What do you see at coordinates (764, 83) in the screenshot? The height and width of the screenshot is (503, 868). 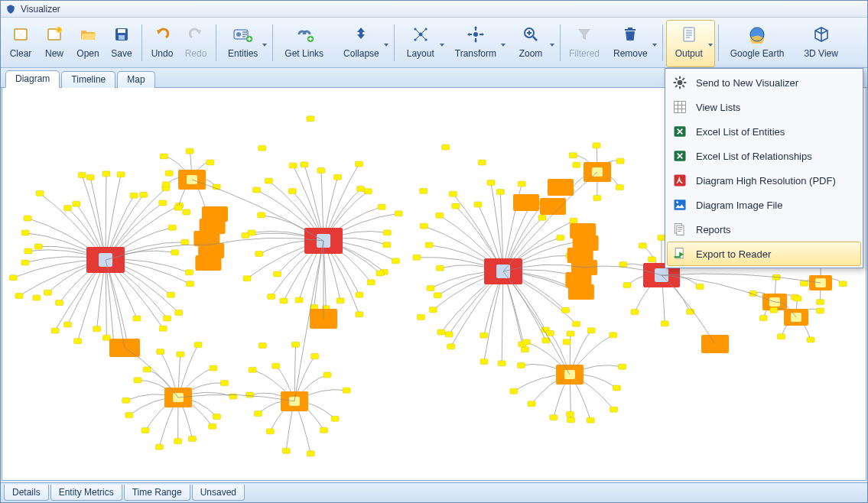 I see `menu-send-to-new-visualizer: Send to New Visualizer` at bounding box center [764, 83].